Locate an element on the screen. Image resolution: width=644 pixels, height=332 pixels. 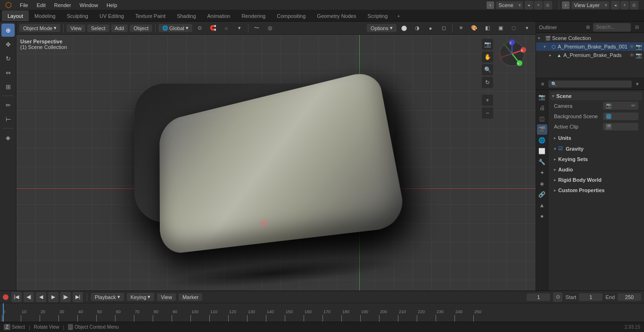
item-0-viewport-icon: 👁 is located at coordinates (632, 47).